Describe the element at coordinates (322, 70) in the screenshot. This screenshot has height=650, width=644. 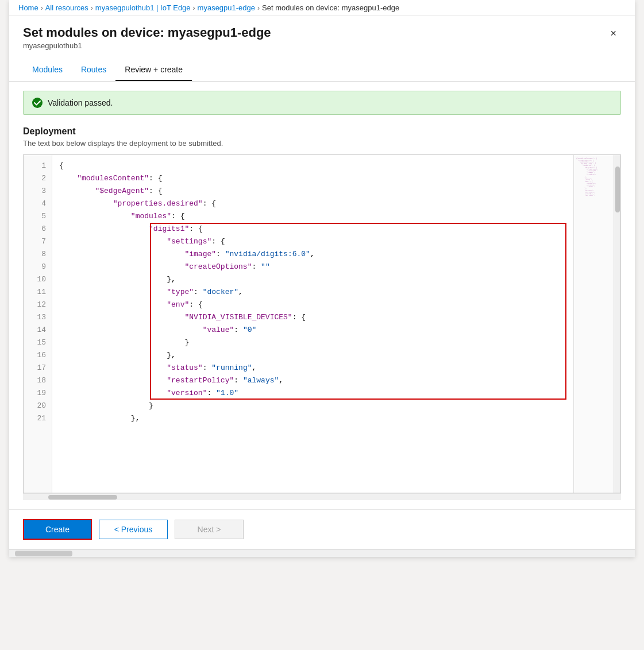
I see `tab-bar: Modules Routes Review + create` at that location.